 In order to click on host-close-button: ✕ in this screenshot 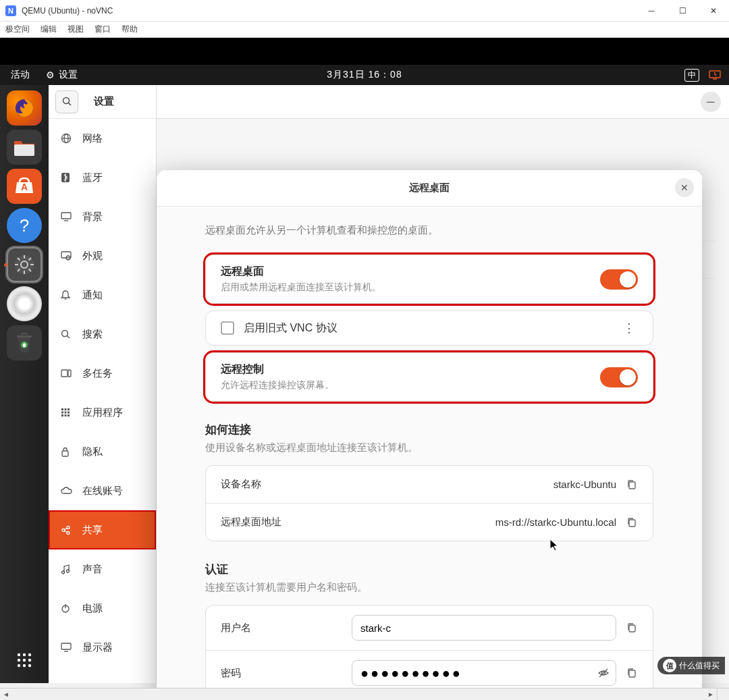, I will do `click(713, 11)`.